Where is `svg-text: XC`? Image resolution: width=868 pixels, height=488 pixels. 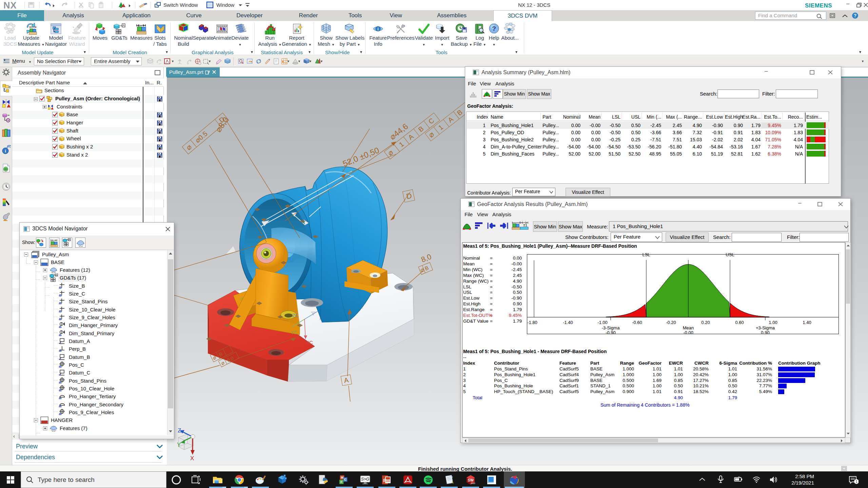 svg-text: XC is located at coordinates (309, 342).